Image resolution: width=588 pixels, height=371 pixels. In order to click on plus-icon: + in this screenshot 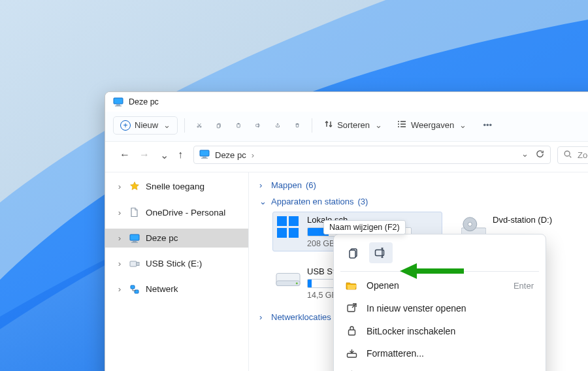, I will do `click(125, 125)`.